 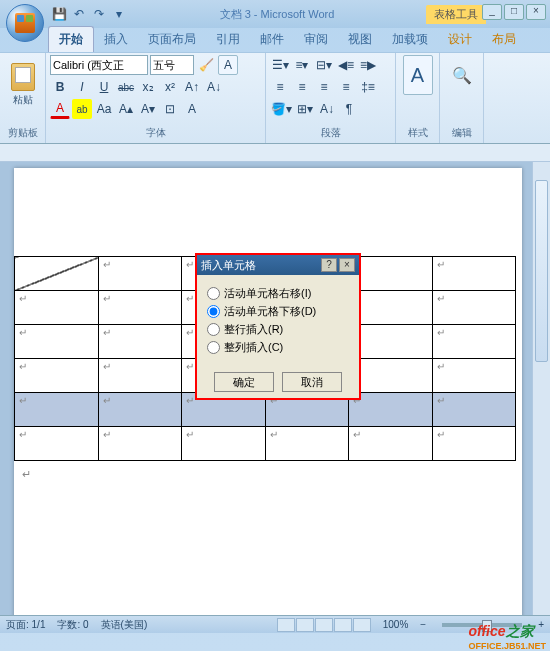 What do you see at coordinates (60, 87) in the screenshot?
I see `bold-button: B` at bounding box center [60, 87].